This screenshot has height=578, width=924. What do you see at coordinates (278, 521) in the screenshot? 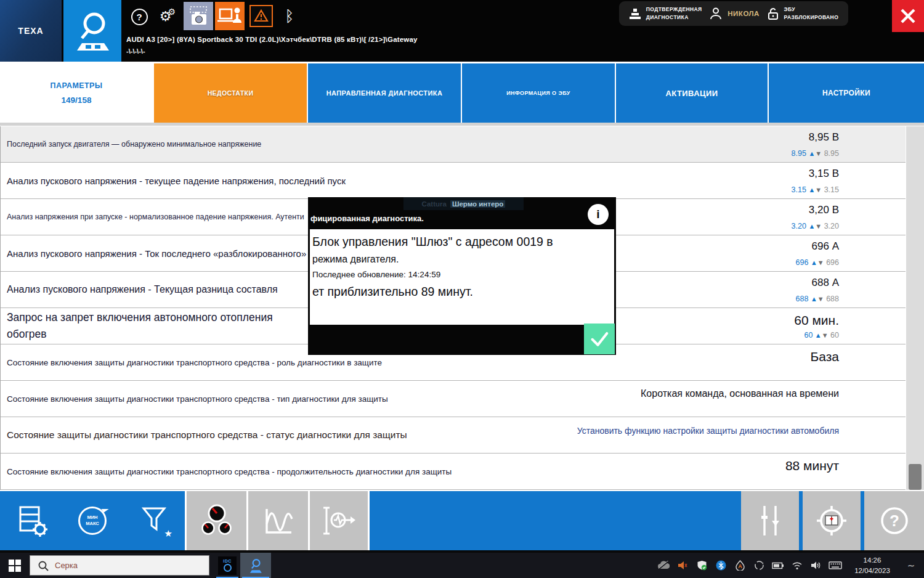
I see `graph-view-button` at bounding box center [278, 521].